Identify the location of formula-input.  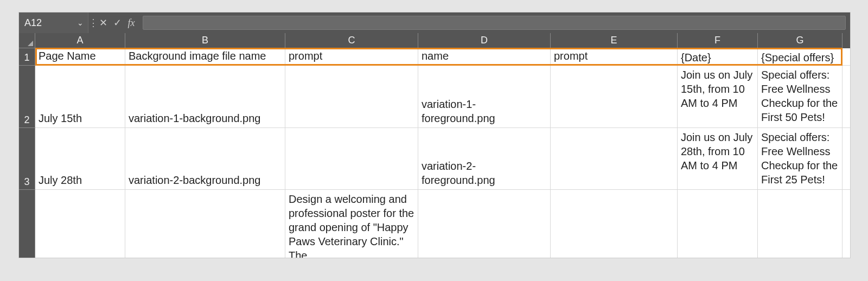
(494, 23).